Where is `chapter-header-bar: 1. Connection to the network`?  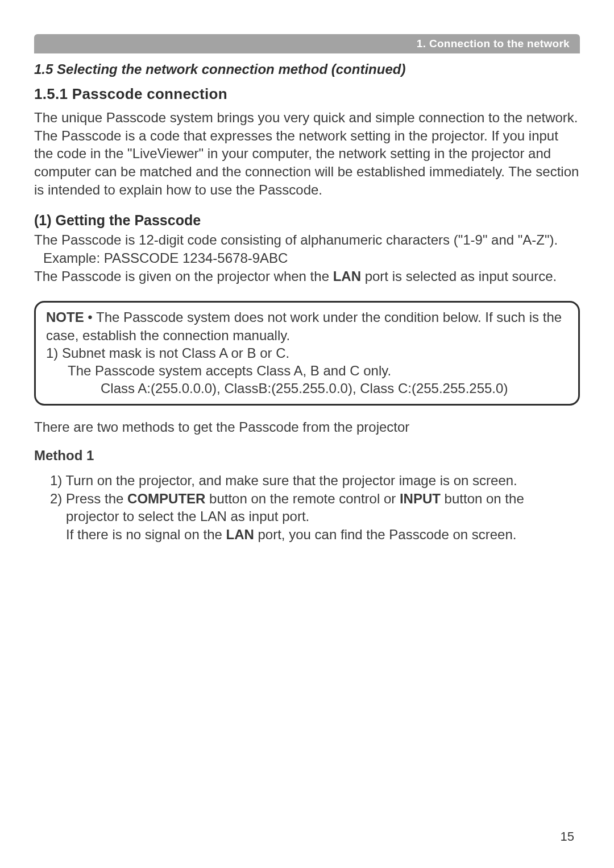 chapter-header-bar: 1. Connection to the network is located at coordinates (307, 44).